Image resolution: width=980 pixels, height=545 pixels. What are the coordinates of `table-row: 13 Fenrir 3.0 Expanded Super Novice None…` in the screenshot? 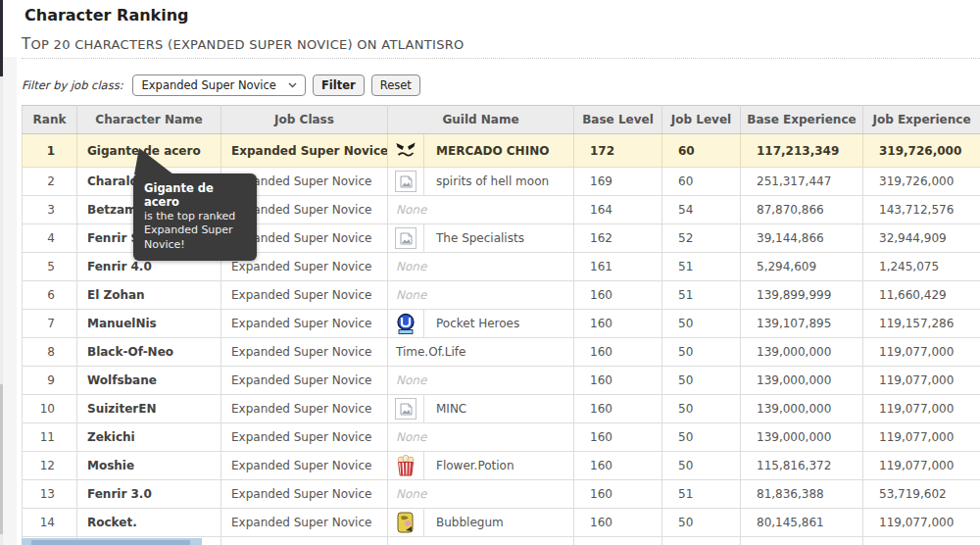 It's located at (502, 494).